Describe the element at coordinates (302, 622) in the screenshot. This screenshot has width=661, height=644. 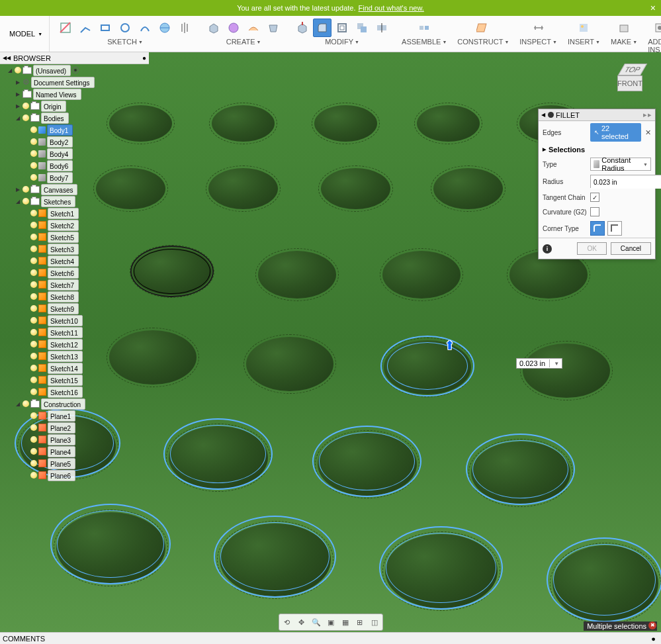
I see `pan-icon: ✥` at that location.